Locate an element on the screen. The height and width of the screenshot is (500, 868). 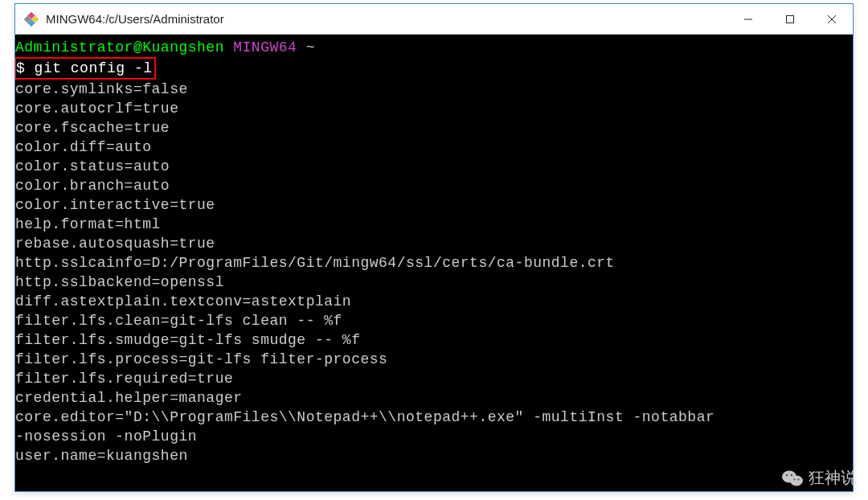
maximize-button is located at coordinates (790, 19).